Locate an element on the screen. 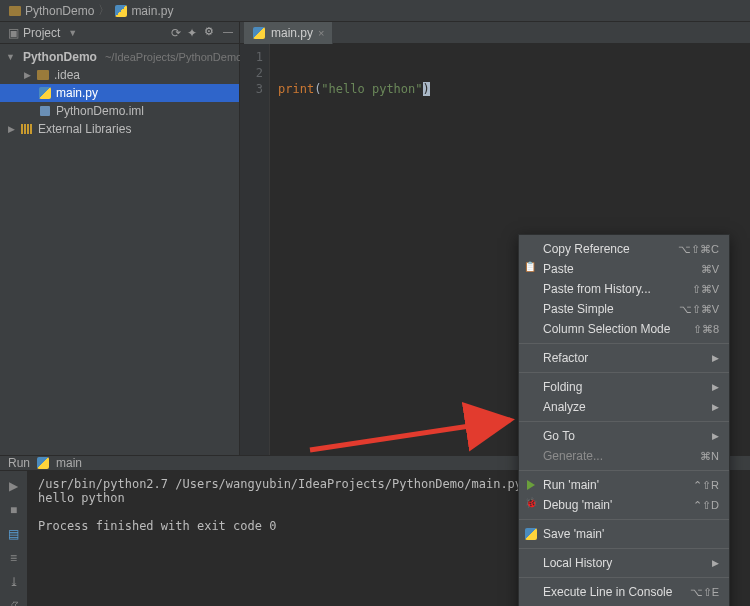 Image resolution: width=750 pixels, height=606 pixels. tree-main-label: main.py is located at coordinates (77, 93).